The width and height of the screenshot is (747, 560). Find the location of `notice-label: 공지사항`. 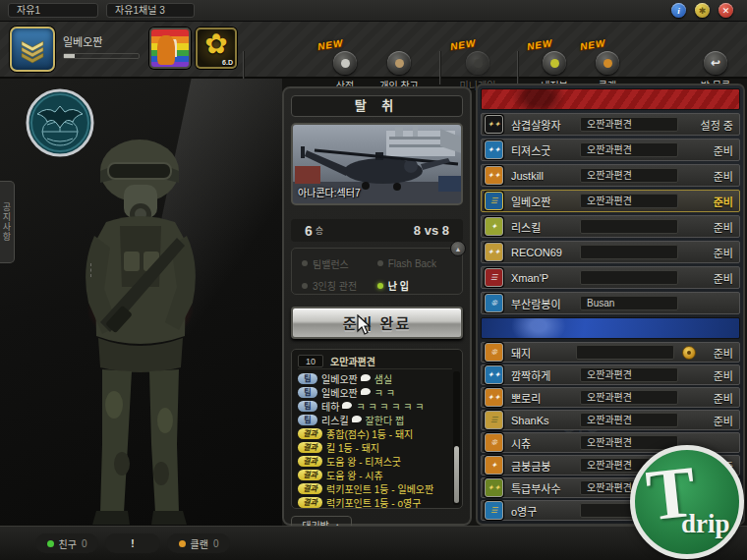

notice-label: 공지사항 is located at coordinates (8, 222).